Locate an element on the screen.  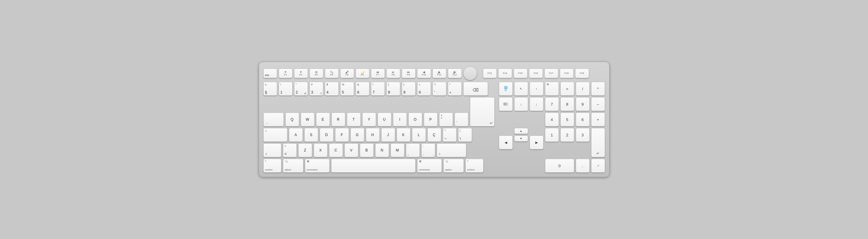
key-0: = 0 is located at coordinates (424, 89).